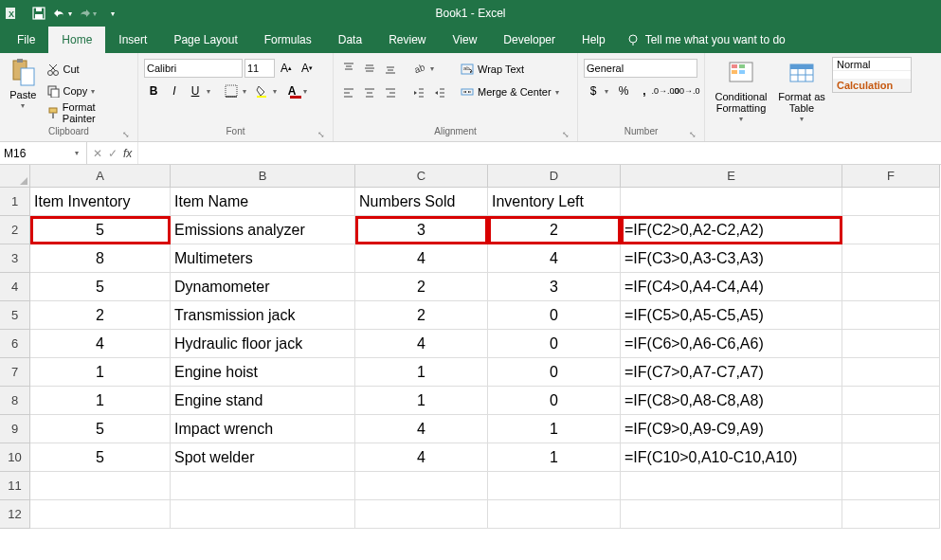 This screenshot has height=560, width=941. What do you see at coordinates (732, 515) in the screenshot?
I see `cell-E12` at bounding box center [732, 515].